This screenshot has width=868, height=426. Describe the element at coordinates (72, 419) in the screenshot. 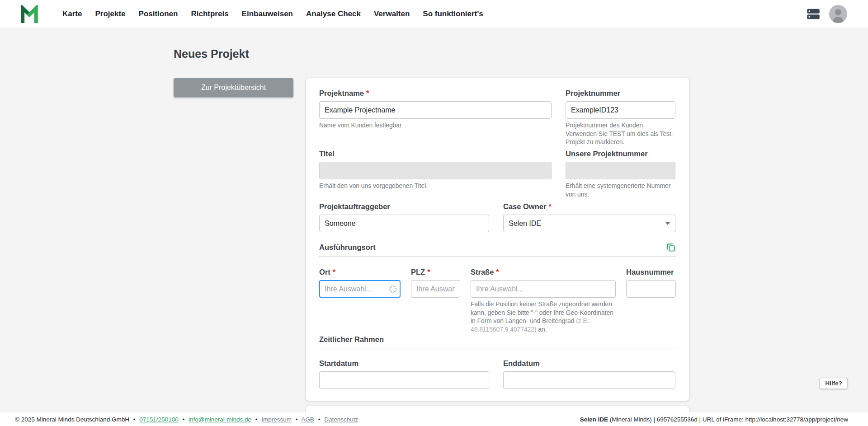

I see `copyright-text: © 2025 Mineral Minds Deutschland GmbH` at that location.